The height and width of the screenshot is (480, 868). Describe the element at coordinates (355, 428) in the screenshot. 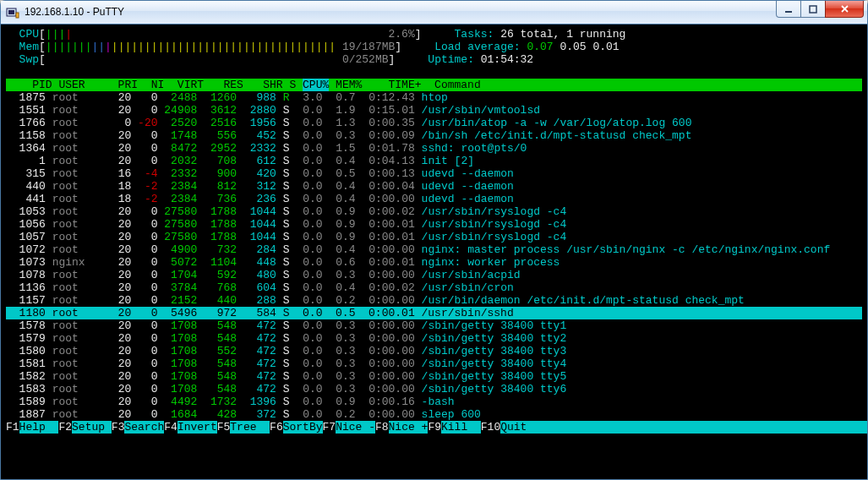

I see `fkey-label: Nice -` at that location.